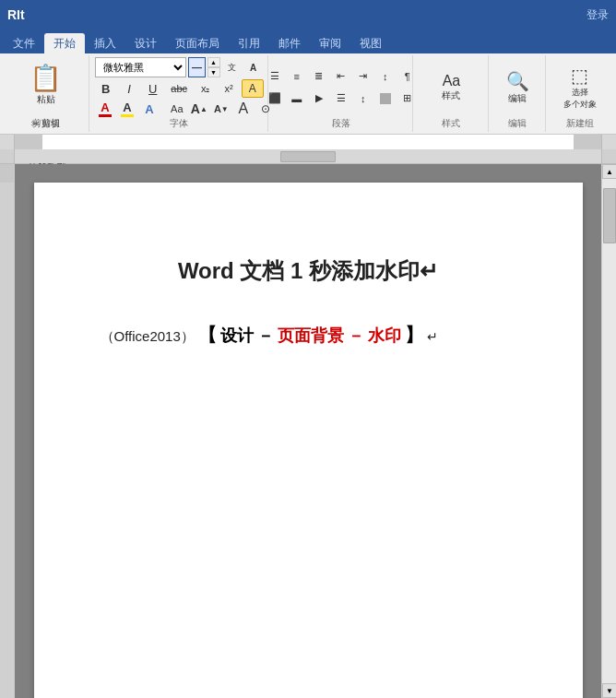 The width and height of the screenshot is (616, 698). I want to click on multilevel-list-icon: ≣, so click(319, 76).